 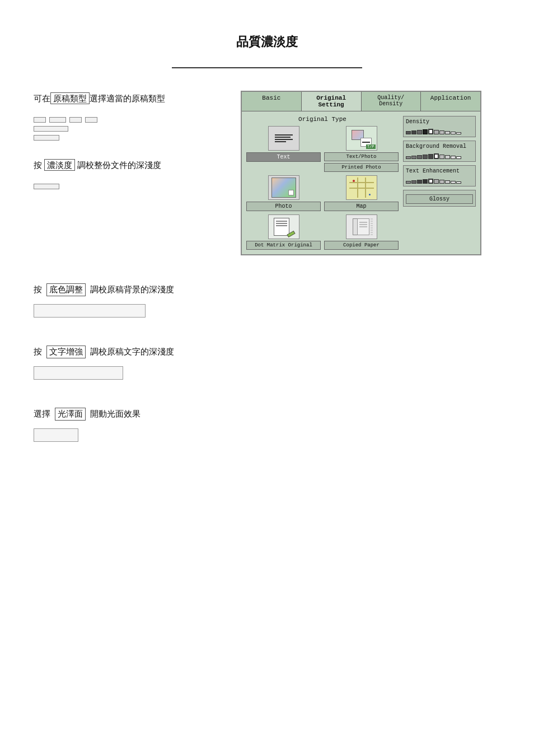 I want to click on page-title: 品質濃淡度, so click(x=267, y=41).